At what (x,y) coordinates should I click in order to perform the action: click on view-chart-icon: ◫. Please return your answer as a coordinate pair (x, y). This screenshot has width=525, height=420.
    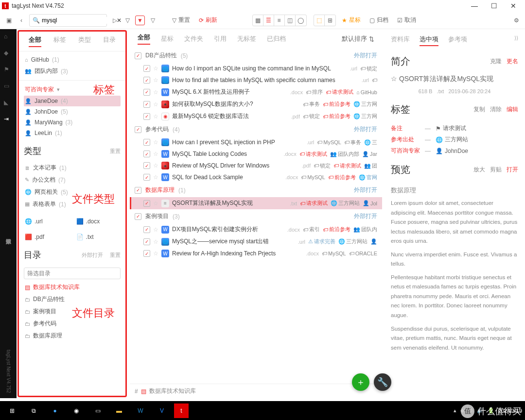
    Looking at the image, I should click on (290, 20).